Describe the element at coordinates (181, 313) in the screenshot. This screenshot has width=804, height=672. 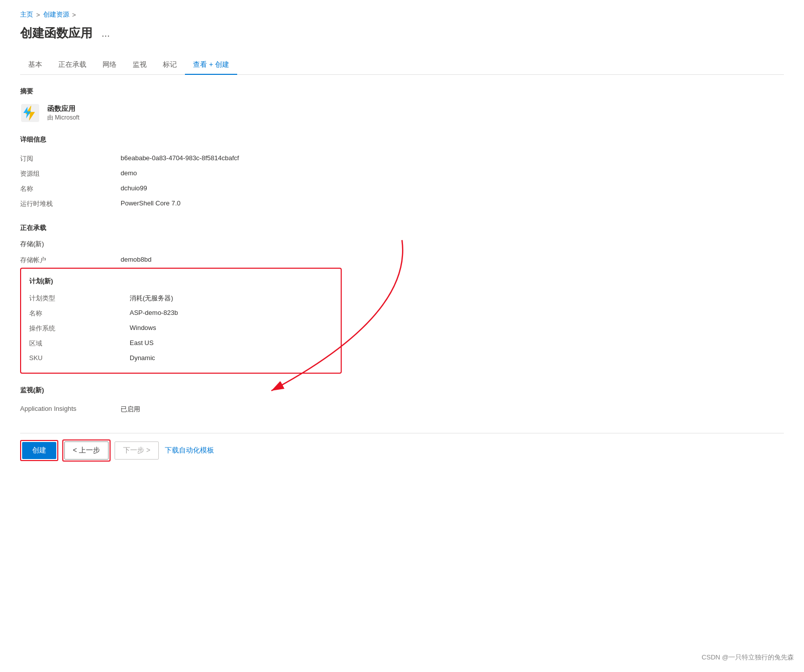
I see `plan-row-name: 名称 ASP-demo-823b` at that location.